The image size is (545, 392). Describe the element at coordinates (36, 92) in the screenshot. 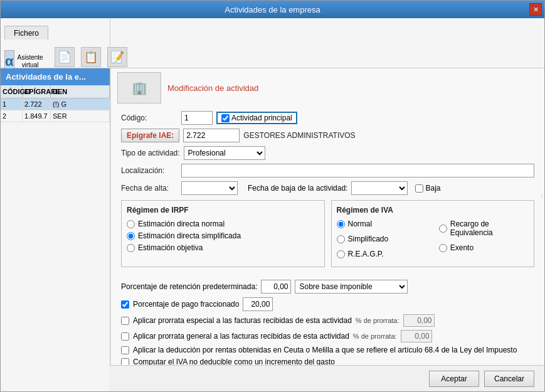

I see `header-epig: EPÍGRAFE` at that location.